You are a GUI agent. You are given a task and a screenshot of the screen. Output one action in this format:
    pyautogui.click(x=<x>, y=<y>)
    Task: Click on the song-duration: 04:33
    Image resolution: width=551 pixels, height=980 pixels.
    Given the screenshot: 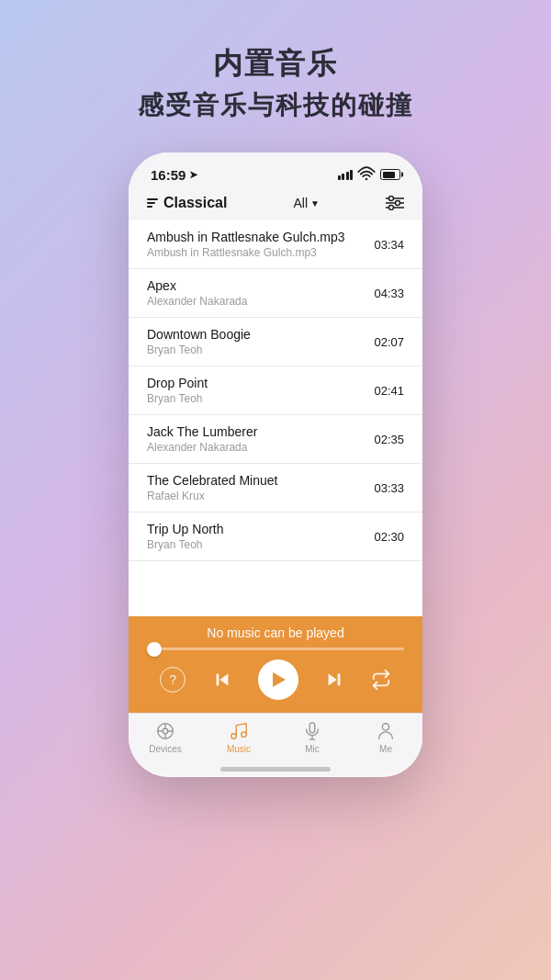 What is the action you would take?
    pyautogui.click(x=389, y=294)
    